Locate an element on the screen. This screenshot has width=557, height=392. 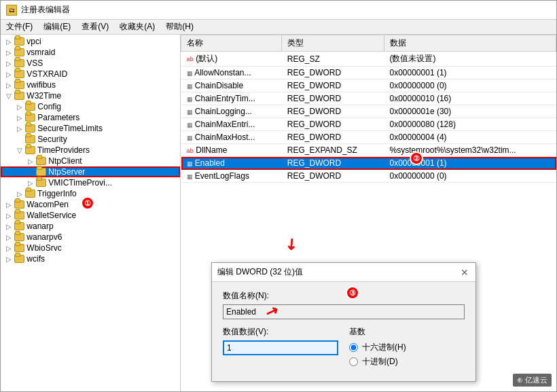
table-row: ▦ ChainMaxHost... REG_DWORD 0x00000004 (… is located at coordinates (369, 137).